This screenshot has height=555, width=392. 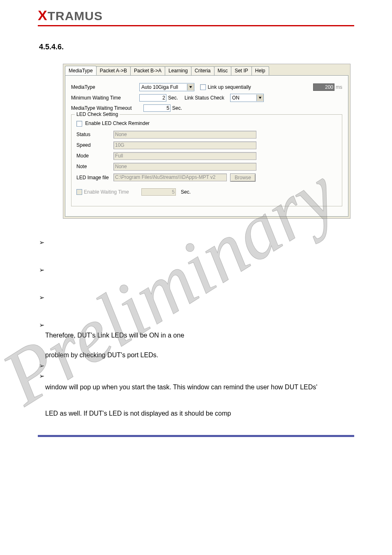 I want to click on mode-field: Full, so click(x=185, y=156).